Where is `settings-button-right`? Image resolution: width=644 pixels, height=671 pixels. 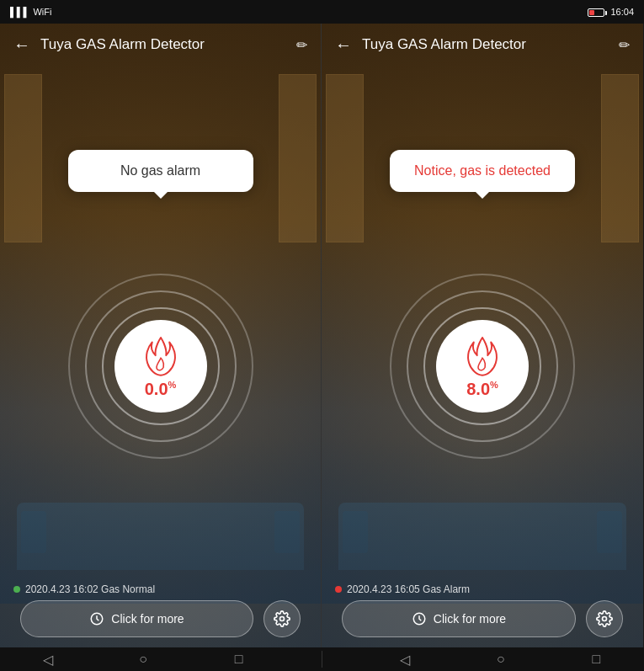
settings-button-right is located at coordinates (604, 619).